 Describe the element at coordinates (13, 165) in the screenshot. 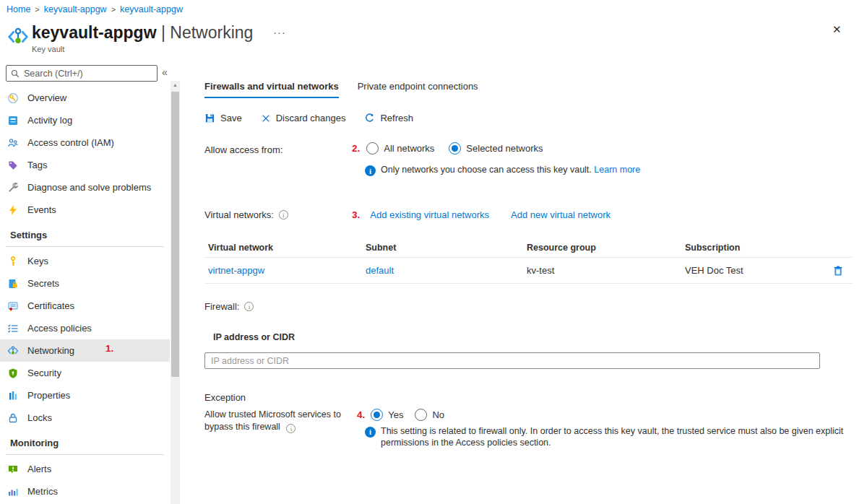

I see `tags-icon` at that location.